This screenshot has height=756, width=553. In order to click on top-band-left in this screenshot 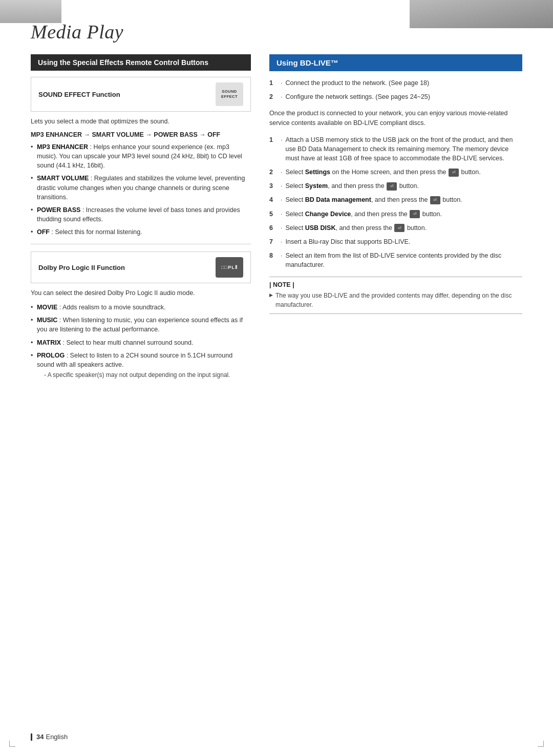, I will do `click(31, 11)`.